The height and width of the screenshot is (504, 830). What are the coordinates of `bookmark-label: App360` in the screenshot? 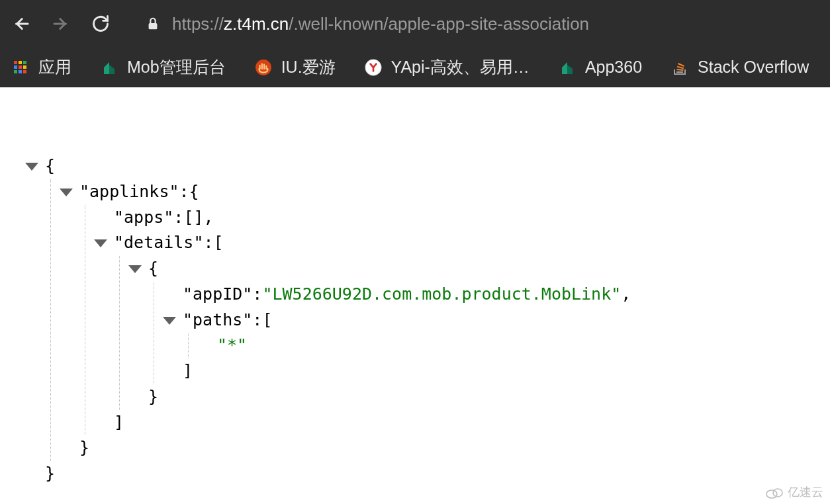 It's located at (614, 67).